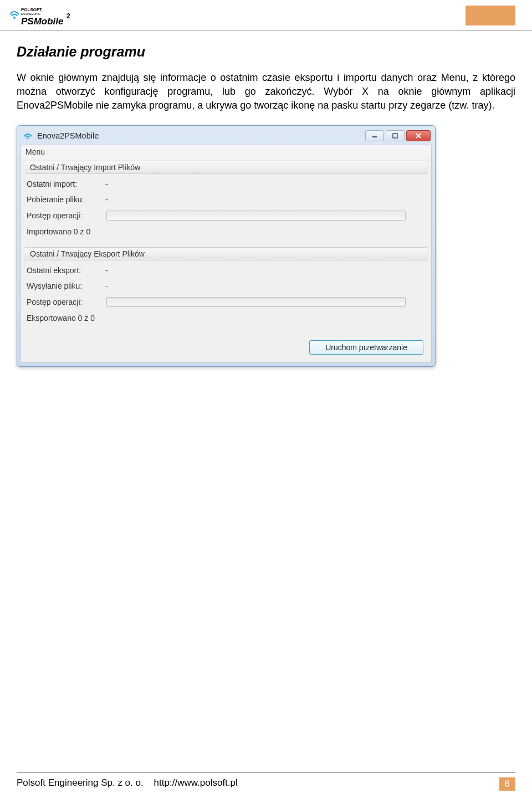 This screenshot has width=532, height=804. What do you see at coordinates (69, 16) in the screenshot?
I see `svg-text: 2` at bounding box center [69, 16].